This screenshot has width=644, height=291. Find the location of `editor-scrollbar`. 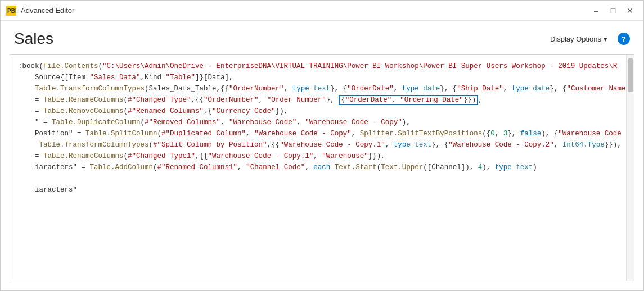

editor-scrollbar is located at coordinates (630, 168).